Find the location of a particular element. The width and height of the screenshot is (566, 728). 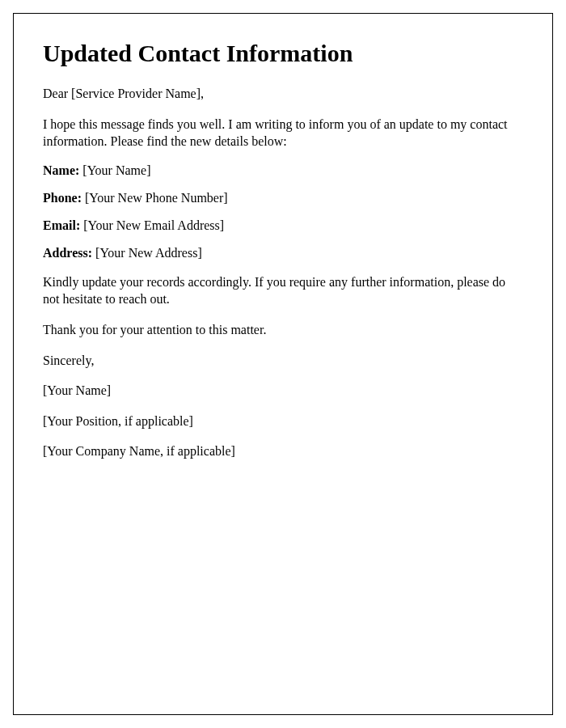

field-email-label: Email: is located at coordinates (61, 225).